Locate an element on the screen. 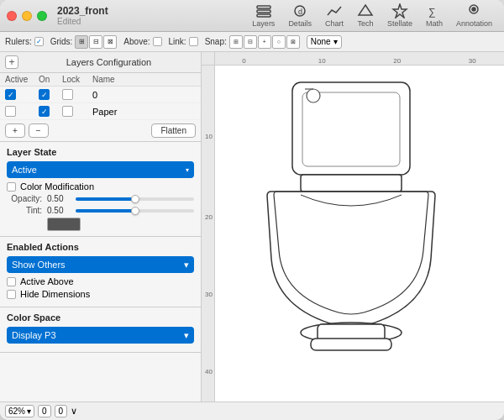 Image resolution: width=504 pixels, height=420 pixels. show-others-dropdown: Show Others ▾ is located at coordinates (101, 265).